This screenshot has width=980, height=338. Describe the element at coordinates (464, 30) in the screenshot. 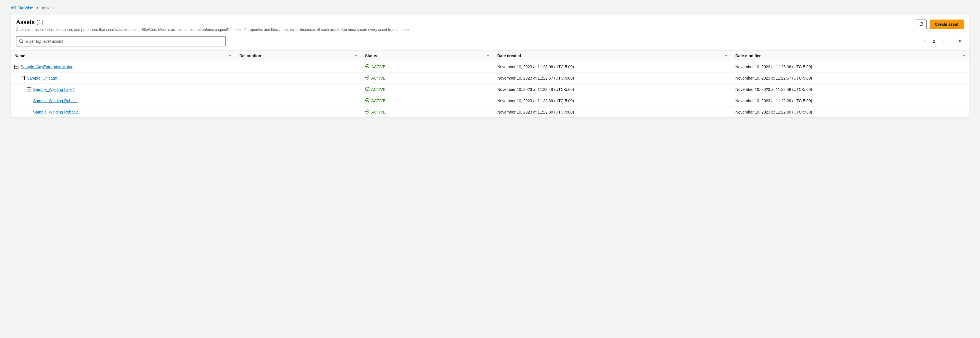

I see `page-subtitle: Assets represent industrial devices and …` at that location.